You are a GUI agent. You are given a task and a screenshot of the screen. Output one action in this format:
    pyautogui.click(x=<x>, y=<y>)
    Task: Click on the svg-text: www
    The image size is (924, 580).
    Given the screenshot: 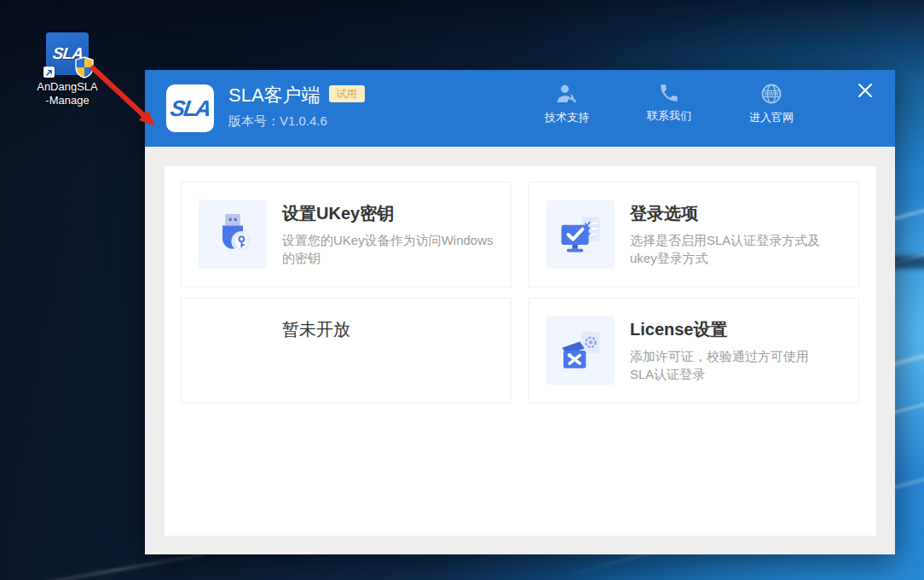 What is the action you would take?
    pyautogui.click(x=771, y=94)
    